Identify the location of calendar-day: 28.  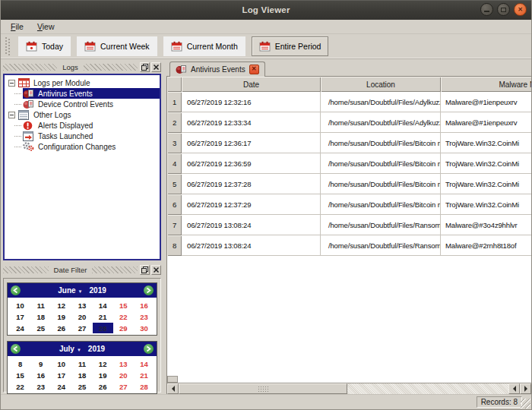
(103, 328).